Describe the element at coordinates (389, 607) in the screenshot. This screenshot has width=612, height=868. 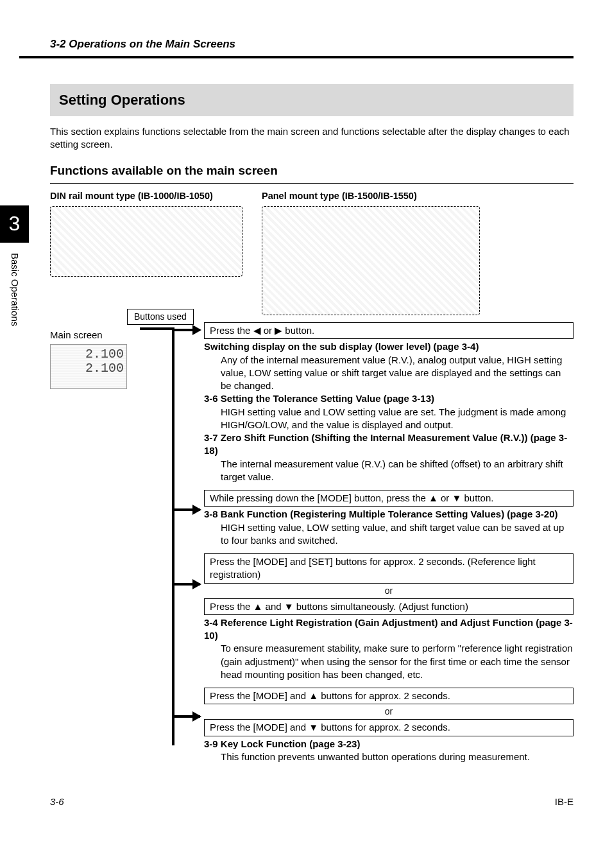
I see `action-box: Press the ▲ and ▼ buttons simultaneously…` at that location.